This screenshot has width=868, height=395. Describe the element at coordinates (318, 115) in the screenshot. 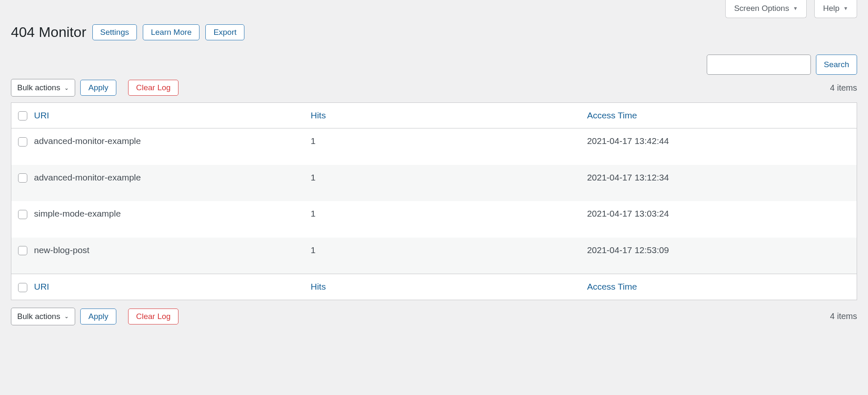

I see `column-header-hits: Hits` at that location.